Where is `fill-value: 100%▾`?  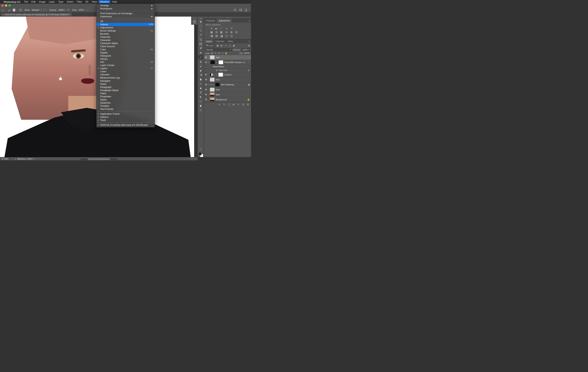 fill-value: 100%▾ is located at coordinates (247, 53).